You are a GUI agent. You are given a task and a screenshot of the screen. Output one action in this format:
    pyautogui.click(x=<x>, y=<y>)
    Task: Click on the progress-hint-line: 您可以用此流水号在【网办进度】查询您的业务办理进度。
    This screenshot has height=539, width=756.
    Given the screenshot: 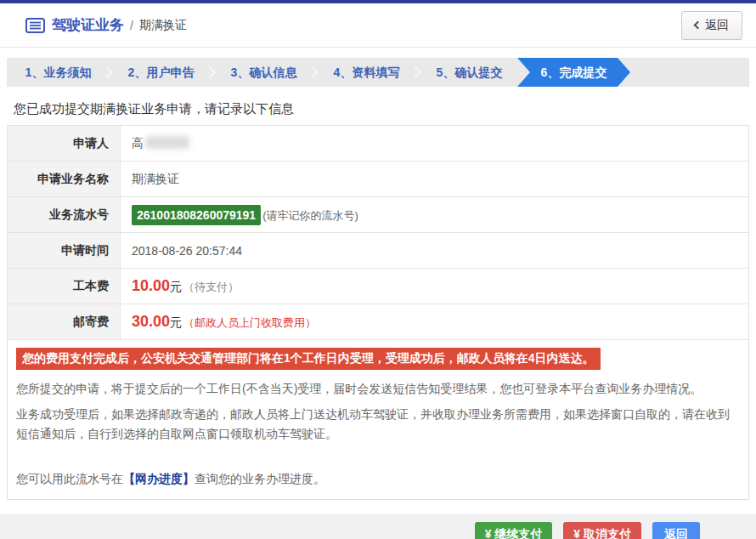 What is the action you would take?
    pyautogui.click(x=378, y=479)
    